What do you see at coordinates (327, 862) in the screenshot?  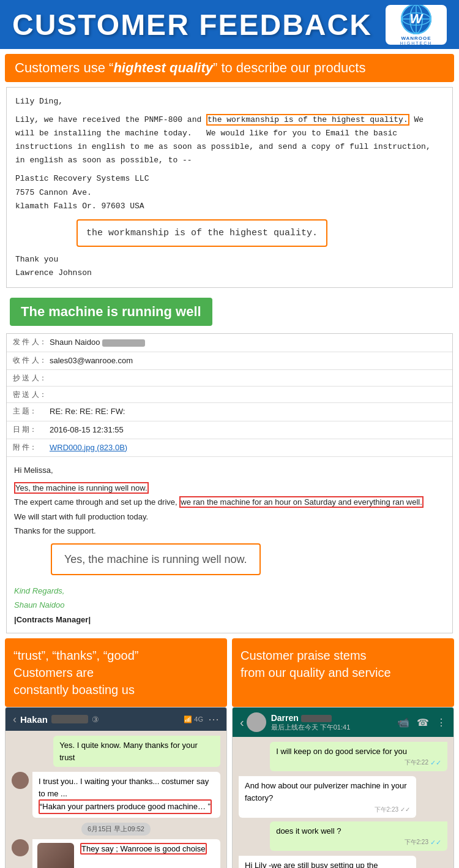 I see `chat-right-msg-4: Hi Lily -we are still busy setting up th…` at bounding box center [327, 862].